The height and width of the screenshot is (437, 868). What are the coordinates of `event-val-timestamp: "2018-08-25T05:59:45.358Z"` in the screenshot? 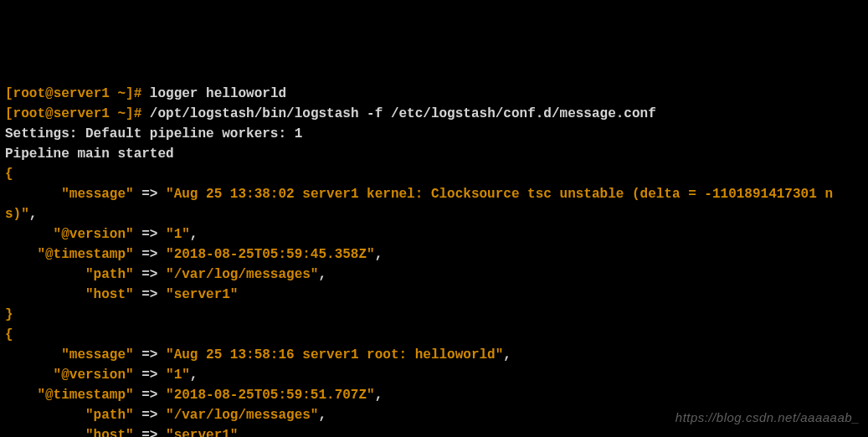 It's located at (270, 254).